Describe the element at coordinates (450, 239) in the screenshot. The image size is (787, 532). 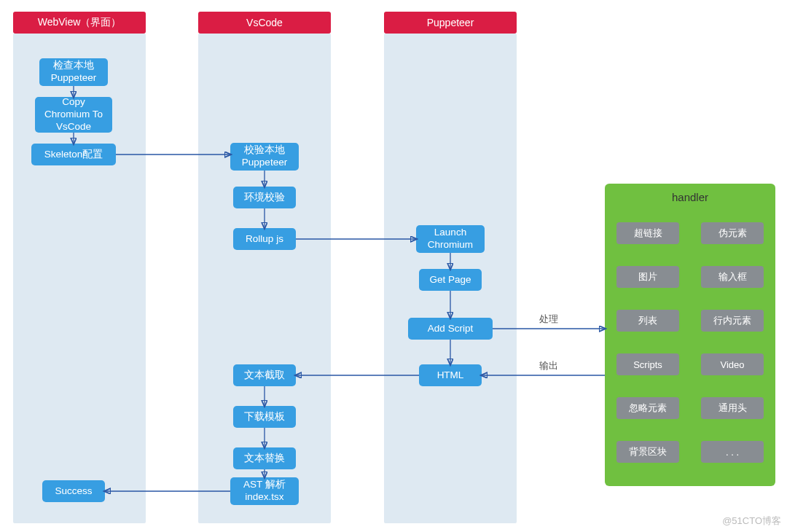
I see `node-launch-chromium: Launch Chromium` at that location.